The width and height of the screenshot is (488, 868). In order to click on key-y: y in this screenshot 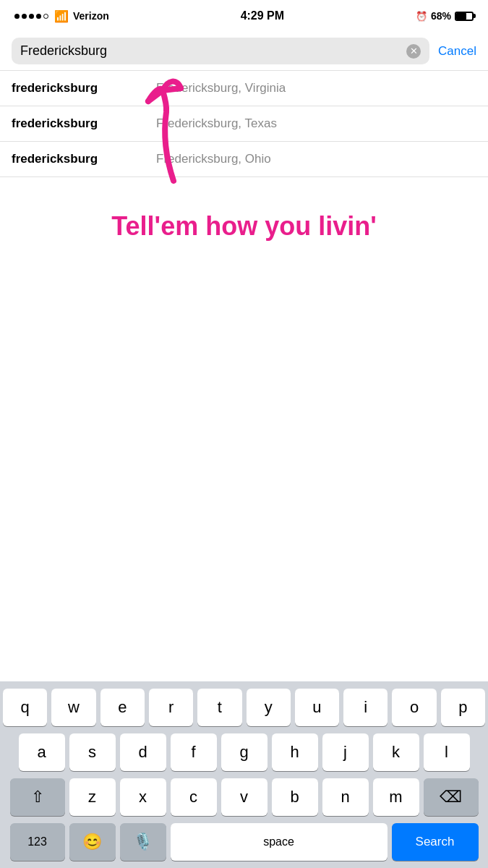, I will do `click(269, 707)`.